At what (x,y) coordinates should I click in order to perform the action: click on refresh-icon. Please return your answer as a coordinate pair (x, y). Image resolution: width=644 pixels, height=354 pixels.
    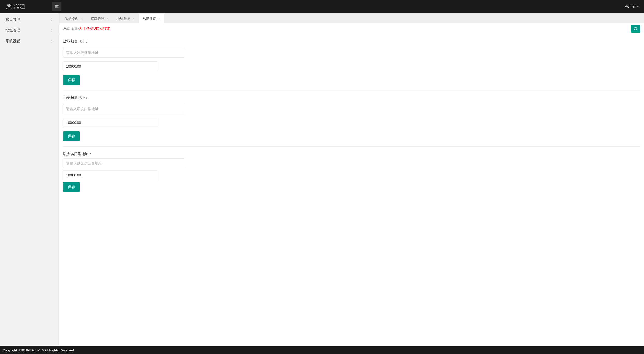
    Looking at the image, I should click on (635, 29).